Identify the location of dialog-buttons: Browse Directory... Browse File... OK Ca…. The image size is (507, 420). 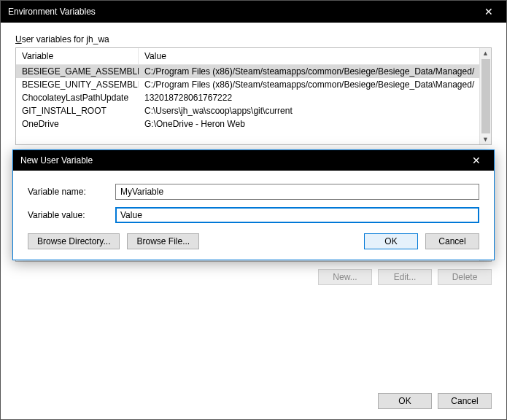
(254, 241).